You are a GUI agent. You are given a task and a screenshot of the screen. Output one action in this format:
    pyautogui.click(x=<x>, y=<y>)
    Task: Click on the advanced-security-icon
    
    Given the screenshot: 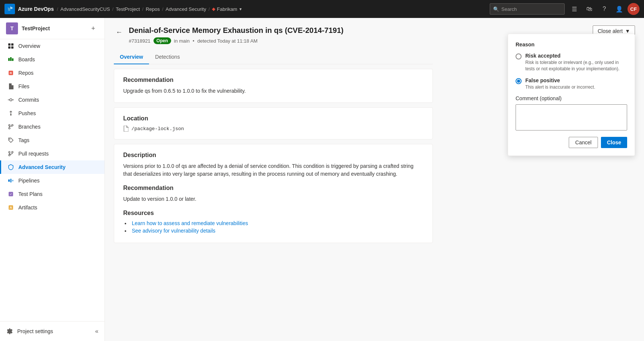 What is the action you would take?
    pyautogui.click(x=11, y=167)
    